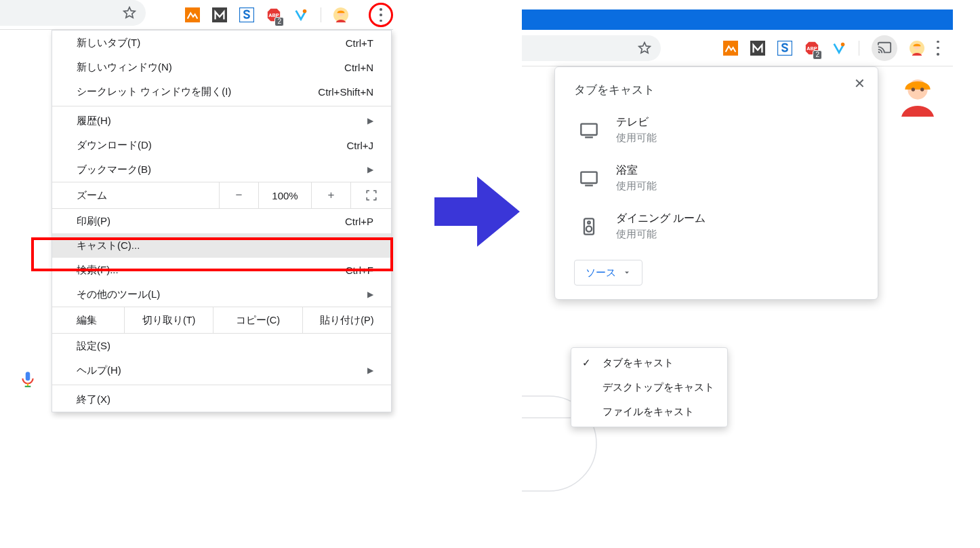 The image size is (980, 548). What do you see at coordinates (371, 195) in the screenshot?
I see `fullscreen-icon` at bounding box center [371, 195].